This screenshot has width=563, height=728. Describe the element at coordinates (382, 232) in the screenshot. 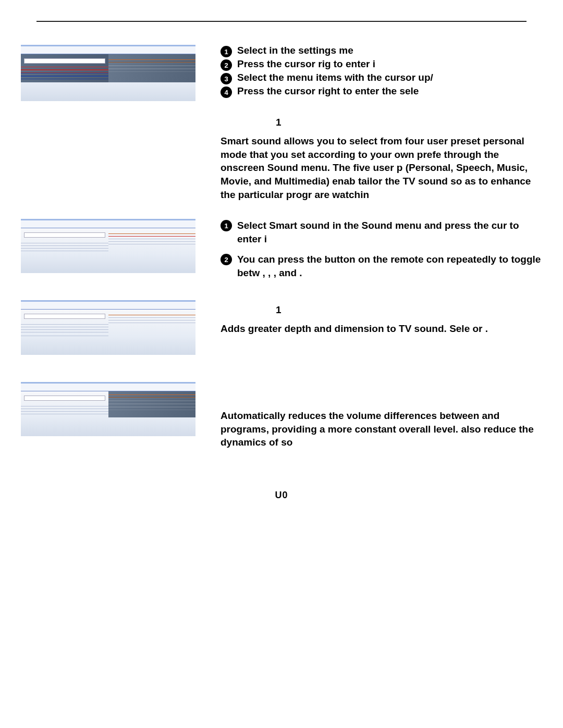

I see `substep-1: 1 Select Smart sound in the Sound menu a…` at that location.